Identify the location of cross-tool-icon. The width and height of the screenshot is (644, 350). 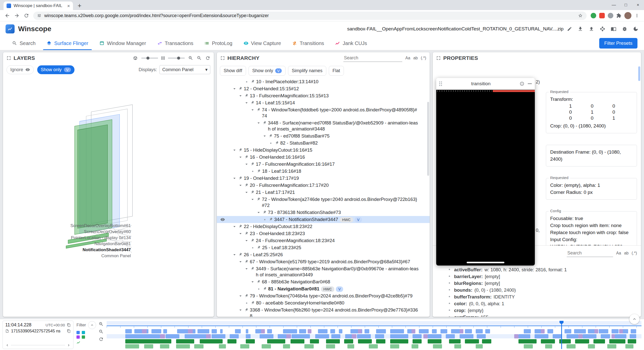
(602, 29).